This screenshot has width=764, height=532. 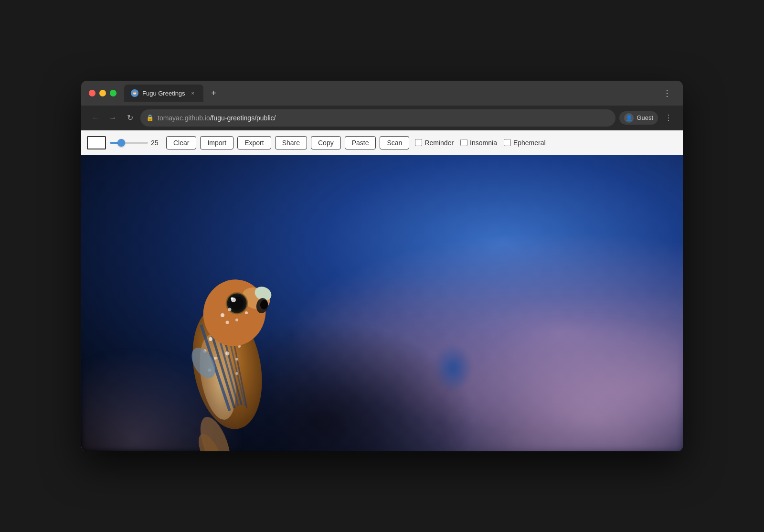 I want to click on share-button: Share, so click(x=291, y=143).